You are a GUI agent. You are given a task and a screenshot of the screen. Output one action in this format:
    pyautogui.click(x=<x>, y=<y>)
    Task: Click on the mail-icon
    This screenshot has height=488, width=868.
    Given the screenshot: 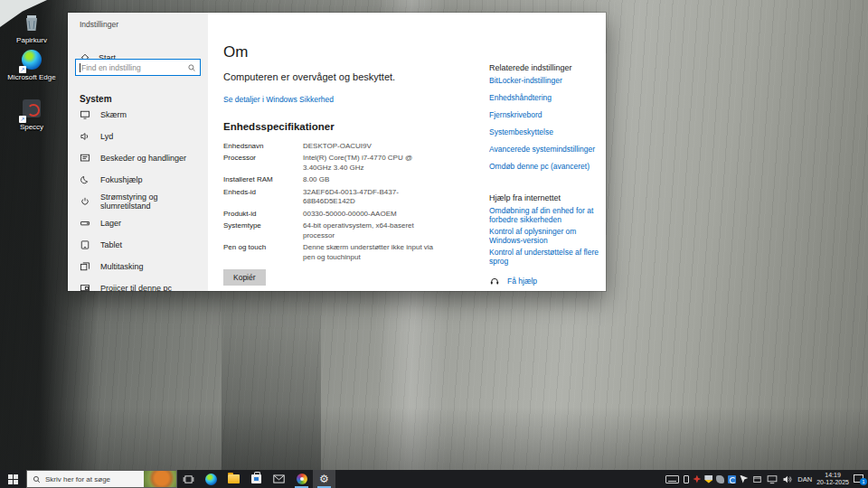 What is the action you would take?
    pyautogui.click(x=278, y=479)
    